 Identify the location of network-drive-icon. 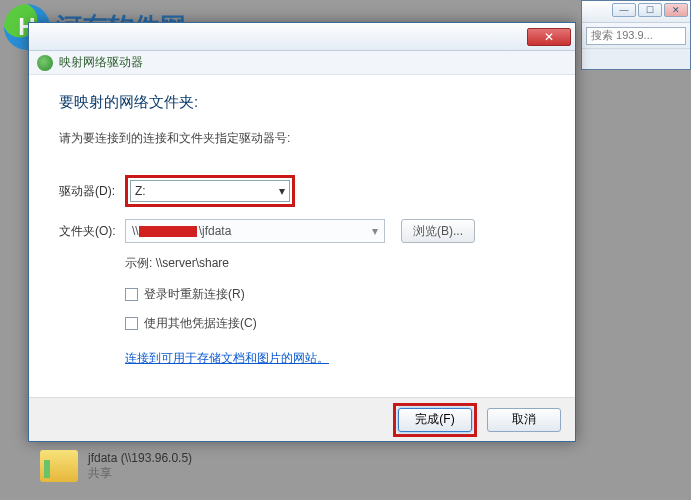
(45, 63).